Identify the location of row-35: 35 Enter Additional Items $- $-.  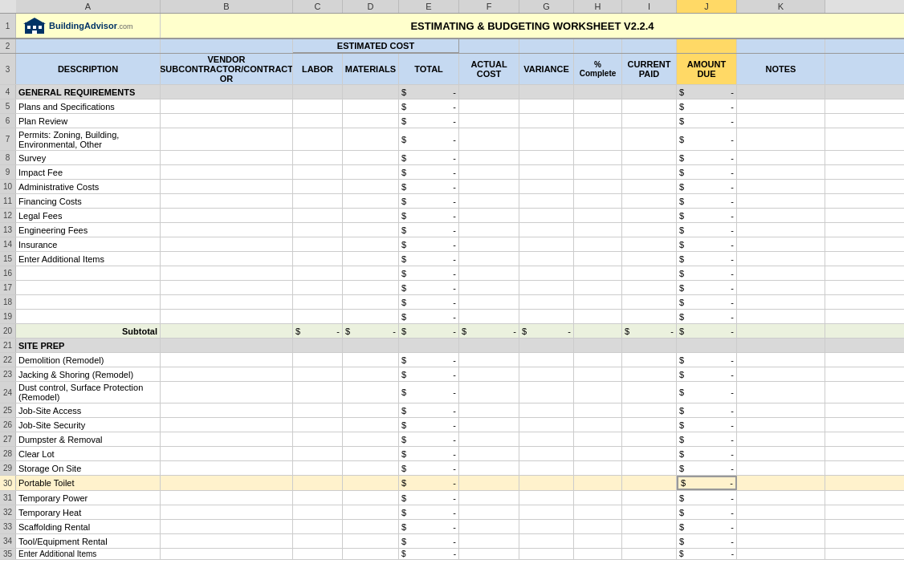
(452, 554).